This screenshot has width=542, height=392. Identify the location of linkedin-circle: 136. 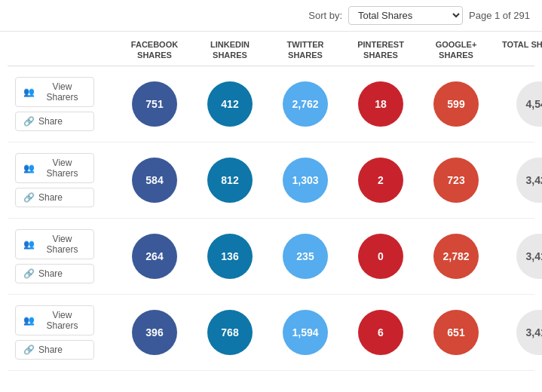
(230, 256).